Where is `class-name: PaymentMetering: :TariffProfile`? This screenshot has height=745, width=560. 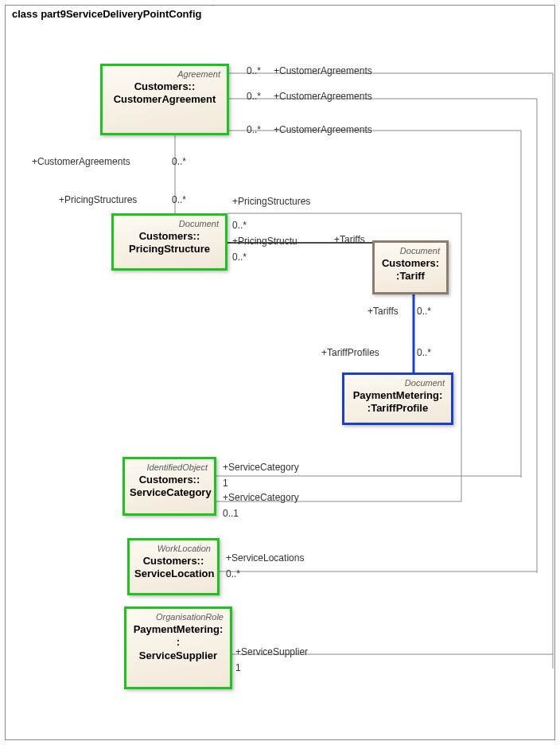
class-name: PaymentMetering: :TariffProfile is located at coordinates (398, 401).